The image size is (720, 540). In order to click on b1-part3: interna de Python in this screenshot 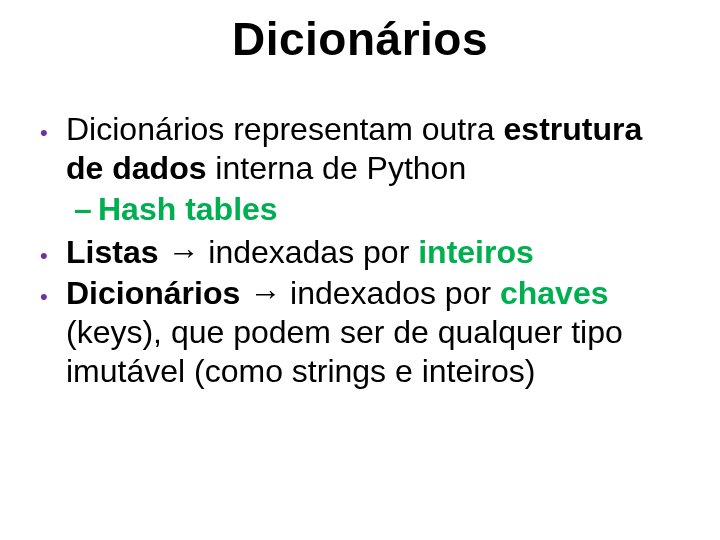, I will do `click(336, 168)`.